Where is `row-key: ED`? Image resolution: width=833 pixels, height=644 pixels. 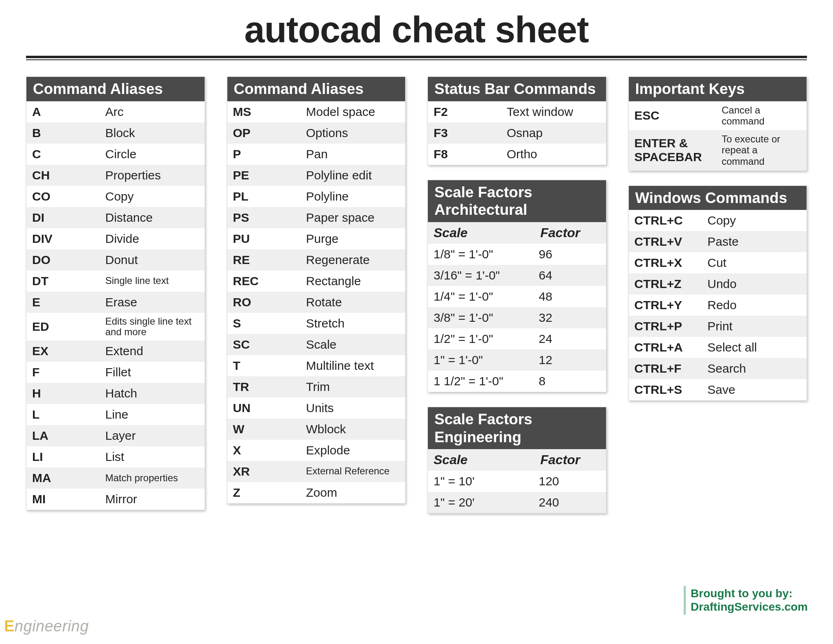
row-key: ED is located at coordinates (64, 327).